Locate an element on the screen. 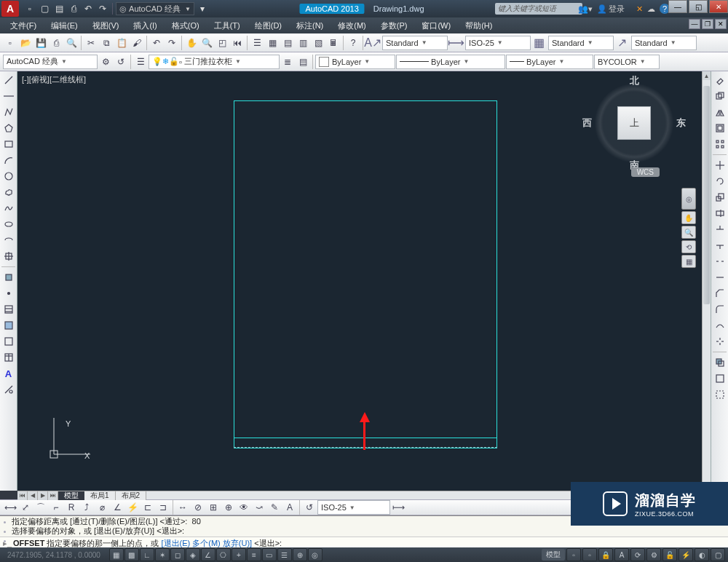 This screenshot has width=728, height=562. markup-icon: ▧ is located at coordinates (318, 43).